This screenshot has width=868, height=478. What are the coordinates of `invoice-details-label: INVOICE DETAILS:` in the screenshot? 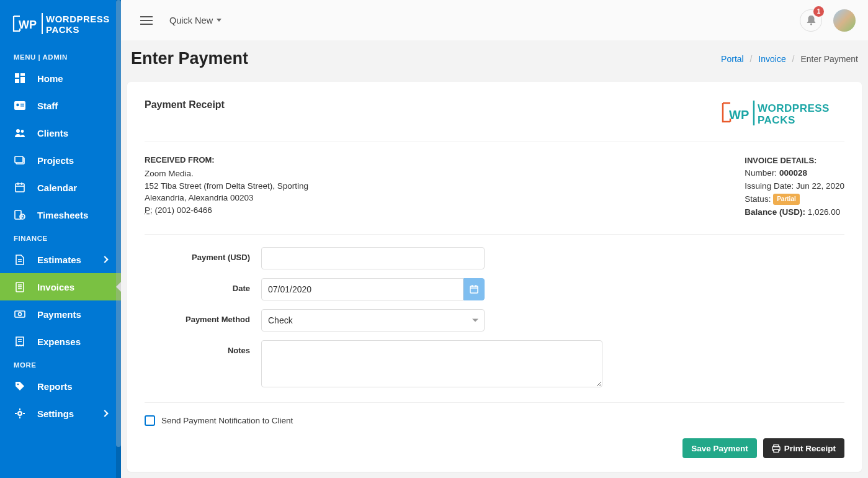 It's located at (794, 161).